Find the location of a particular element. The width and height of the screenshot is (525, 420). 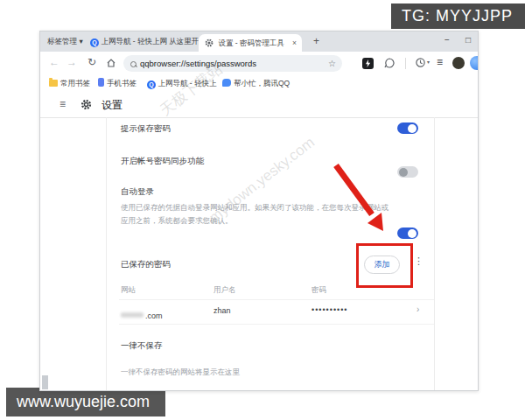

site-watermark: www.wuyuejie.com is located at coordinates (86, 402).